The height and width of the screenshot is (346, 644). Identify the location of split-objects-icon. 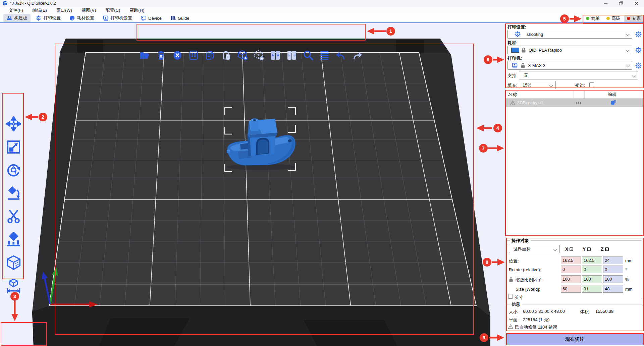
(275, 55).